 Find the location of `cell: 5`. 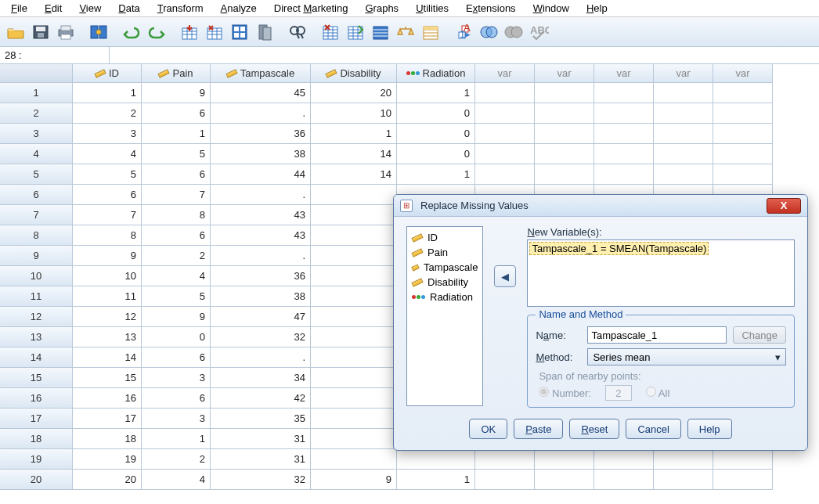

cell: 5 is located at coordinates (176, 297).